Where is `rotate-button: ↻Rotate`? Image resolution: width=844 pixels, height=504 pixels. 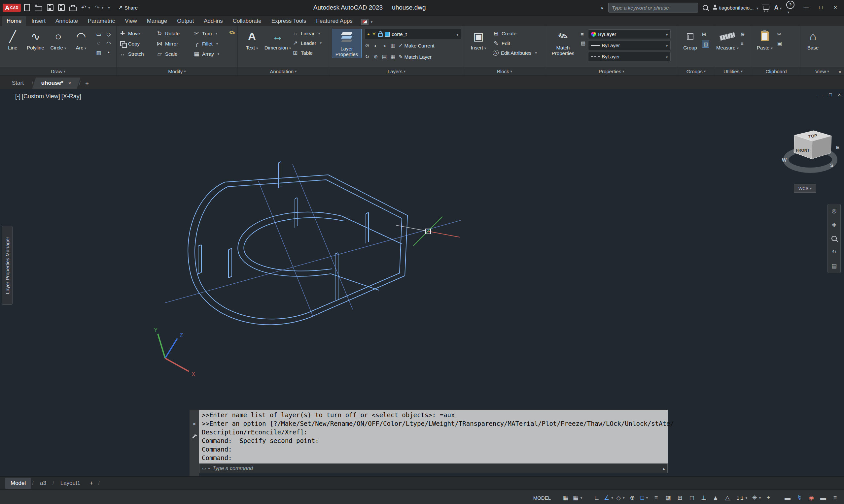
rotate-button: ↻Rotate is located at coordinates (175, 33).